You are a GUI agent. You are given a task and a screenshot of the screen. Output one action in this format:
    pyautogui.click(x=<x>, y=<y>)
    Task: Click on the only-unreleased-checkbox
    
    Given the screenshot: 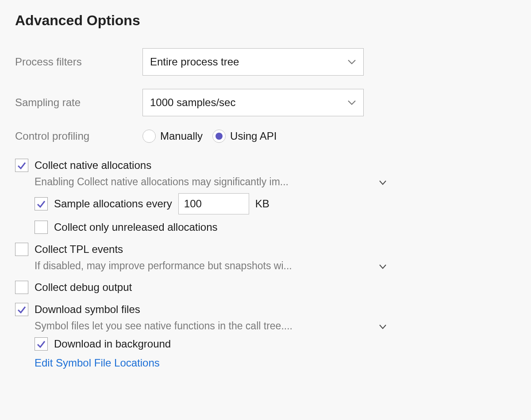 What is the action you would take?
    pyautogui.click(x=41, y=227)
    